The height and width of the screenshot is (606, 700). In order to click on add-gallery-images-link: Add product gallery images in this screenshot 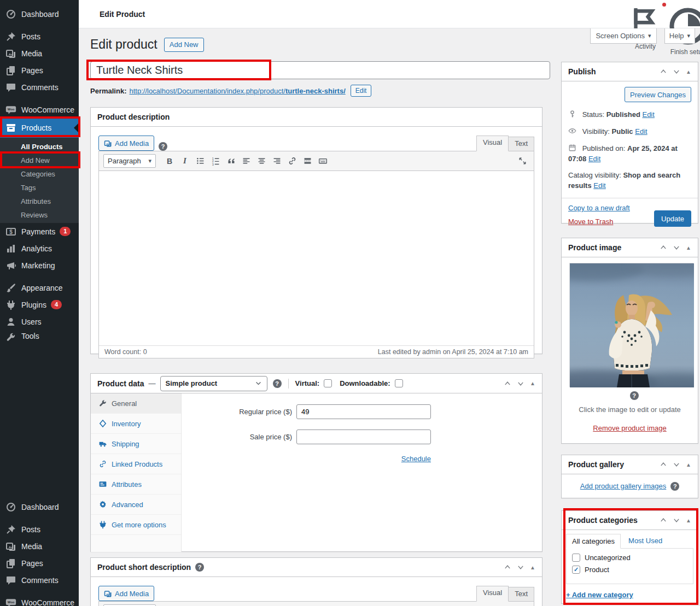, I will do `click(623, 486)`.